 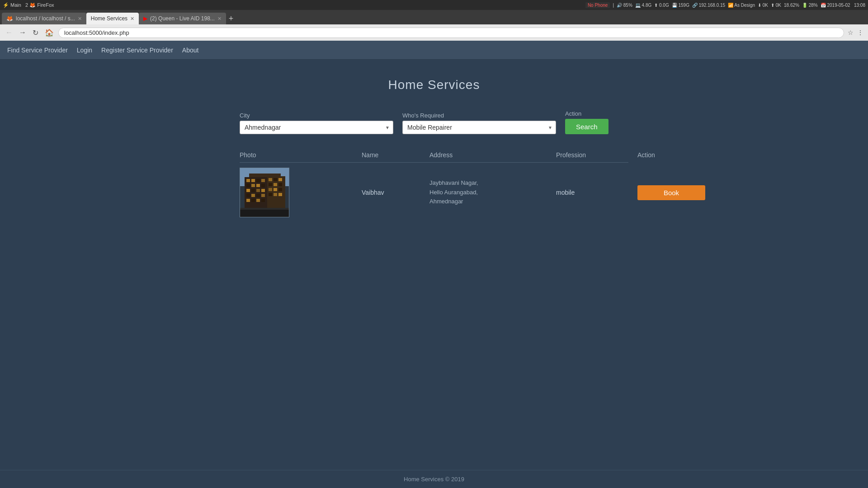 What do you see at coordinates (191, 50) in the screenshot?
I see `nav-about: About` at bounding box center [191, 50].